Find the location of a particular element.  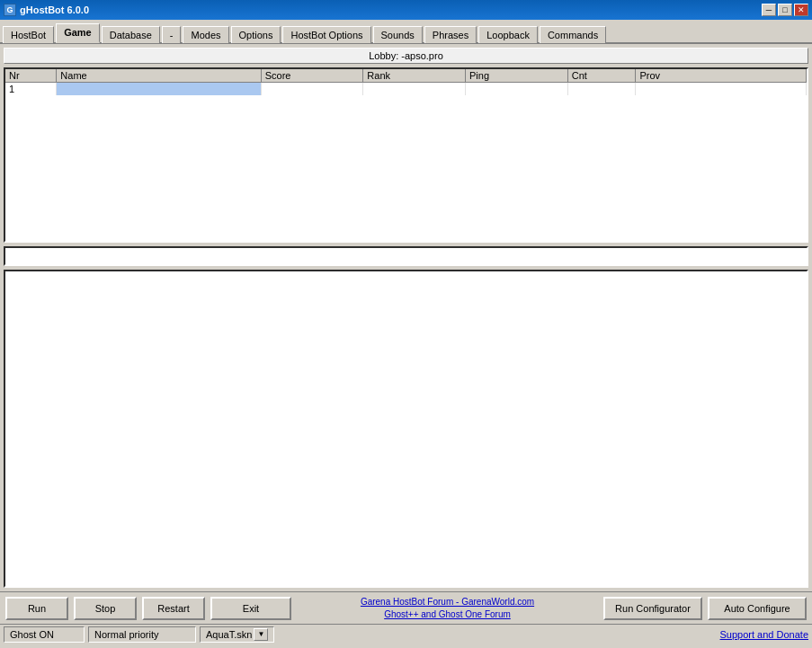

forum-links: Garena HostBot Forum - GarenaWorld.com G… is located at coordinates (448, 608).